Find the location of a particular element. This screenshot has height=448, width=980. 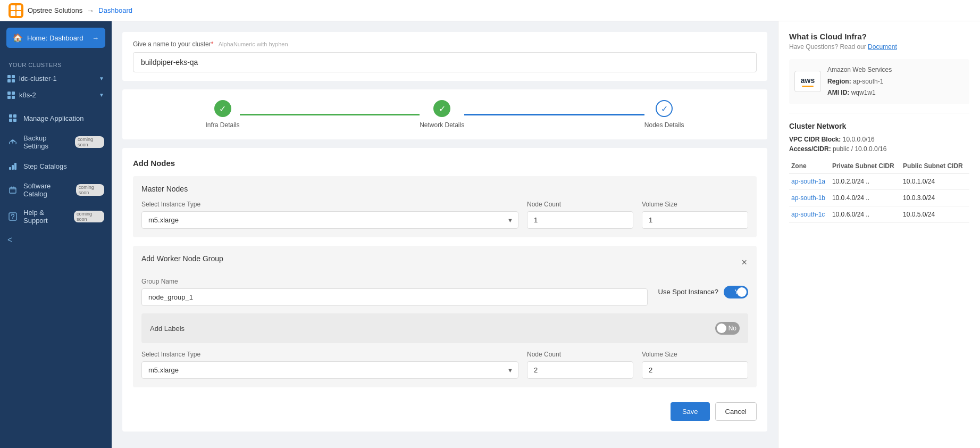

cluster-name-label: Give a name to your cluster* AlphaNumeri… is located at coordinates (445, 44).